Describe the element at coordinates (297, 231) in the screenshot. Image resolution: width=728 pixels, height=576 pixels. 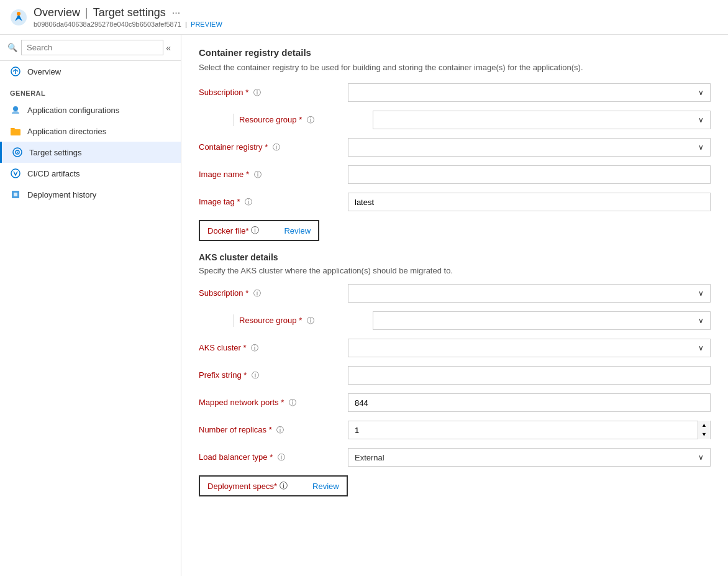
I see `docker-file-review-link: Review` at that location.